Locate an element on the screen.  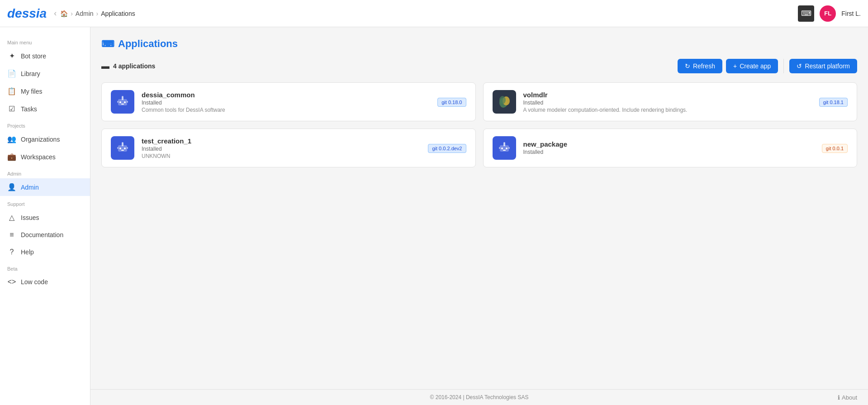
app-card-new-package: new_package Installed git 0.0.1 is located at coordinates (670, 148).